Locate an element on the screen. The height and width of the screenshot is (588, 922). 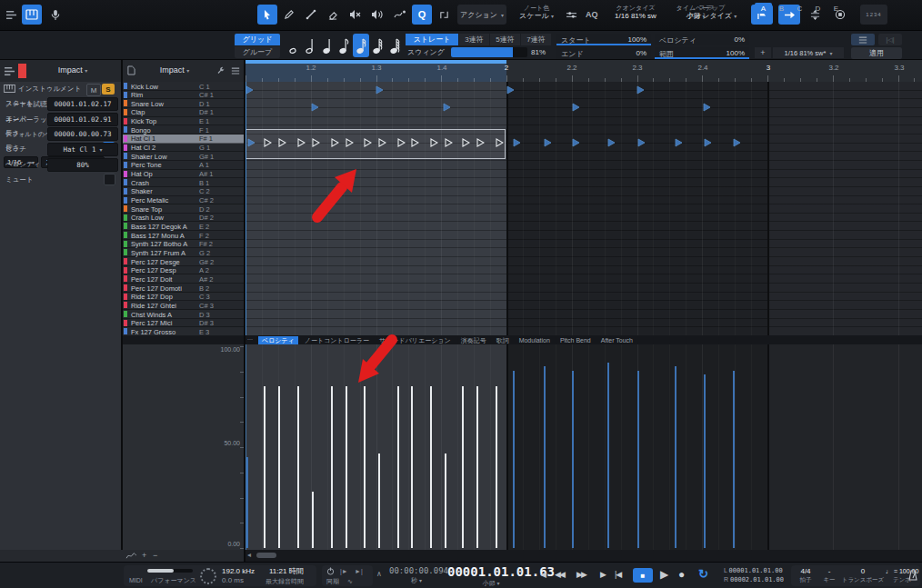
preset-dropdown: 1/16 81% sw* ▾ is located at coordinates (808, 53).